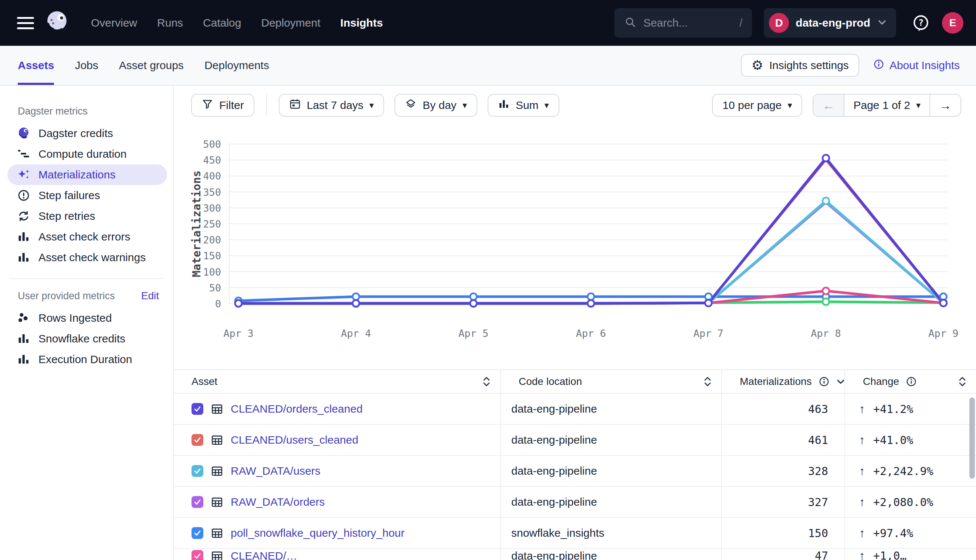 The image size is (976, 560). Describe the element at coordinates (82, 154) in the screenshot. I see `sidebar-item-label: Compute duration` at that location.